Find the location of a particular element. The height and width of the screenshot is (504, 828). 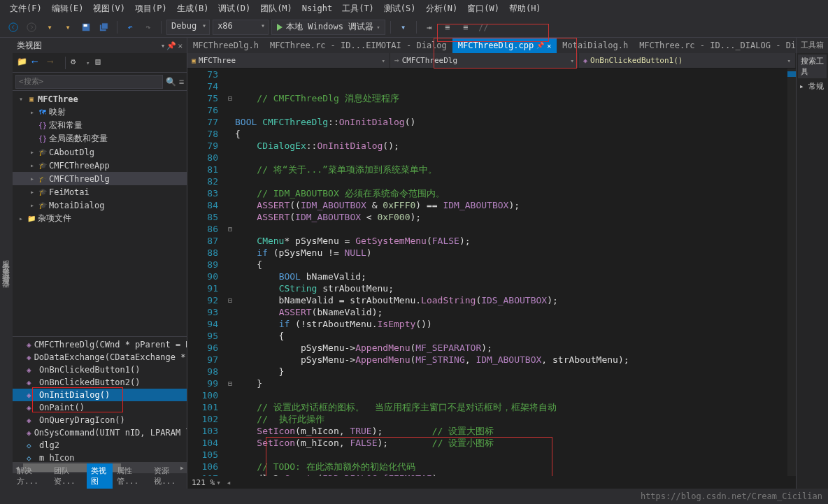

settings-icon: ⚙ is located at coordinates (77, 63).